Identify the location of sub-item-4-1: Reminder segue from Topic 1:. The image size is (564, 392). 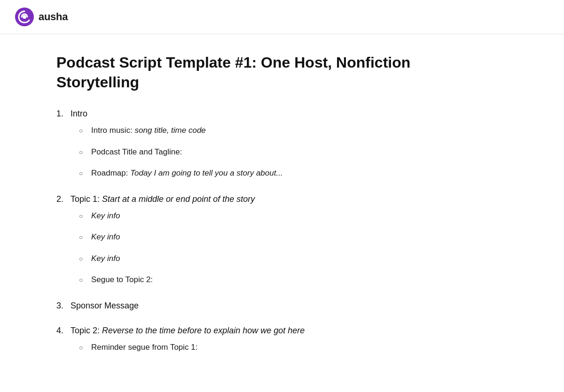
(270, 347).